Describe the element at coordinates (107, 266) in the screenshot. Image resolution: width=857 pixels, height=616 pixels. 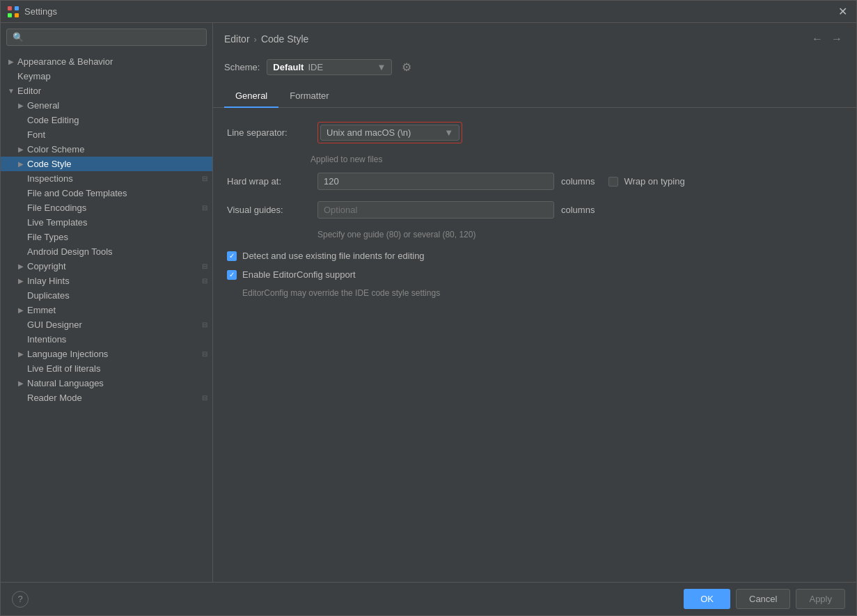
I see `sidebar-item-copyright: ▶ Copyright ⊟` at that location.